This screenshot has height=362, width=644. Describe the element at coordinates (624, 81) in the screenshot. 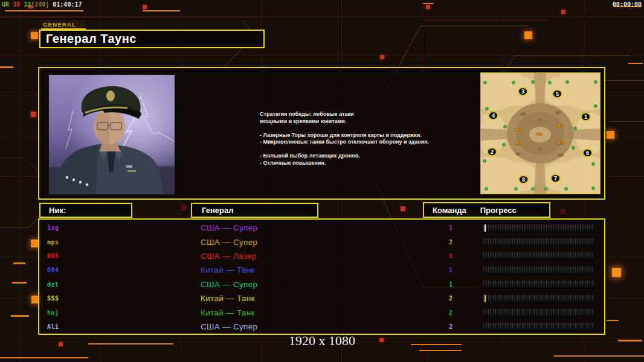

I see `decor-faint-line` at that location.